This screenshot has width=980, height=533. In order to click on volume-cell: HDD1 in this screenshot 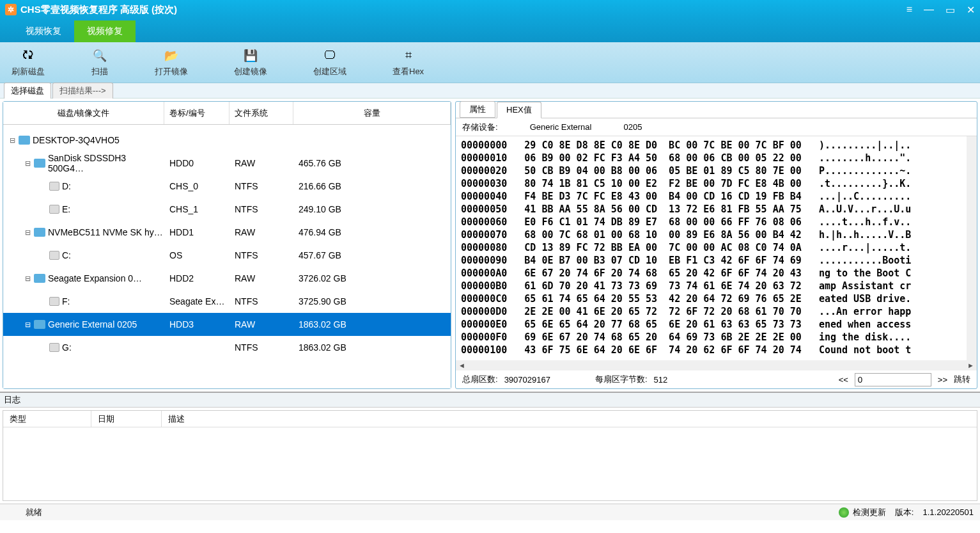, I will do `click(197, 232)`.